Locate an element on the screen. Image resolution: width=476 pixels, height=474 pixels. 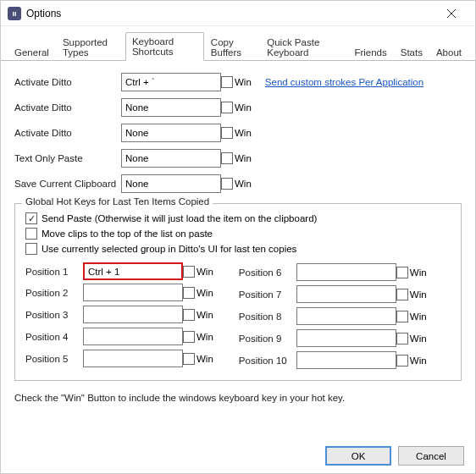
position-row: Position 7 Win is located at coordinates (333, 295).